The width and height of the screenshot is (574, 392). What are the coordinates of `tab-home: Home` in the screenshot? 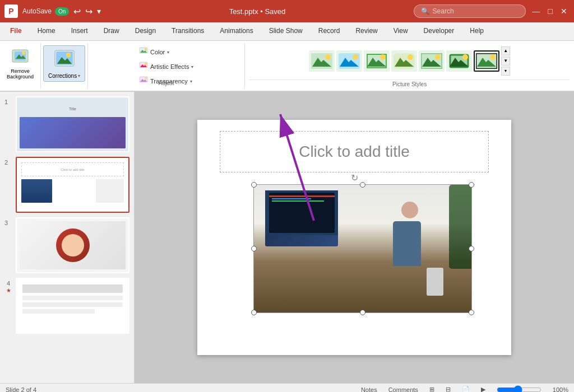 It's located at (47, 31).